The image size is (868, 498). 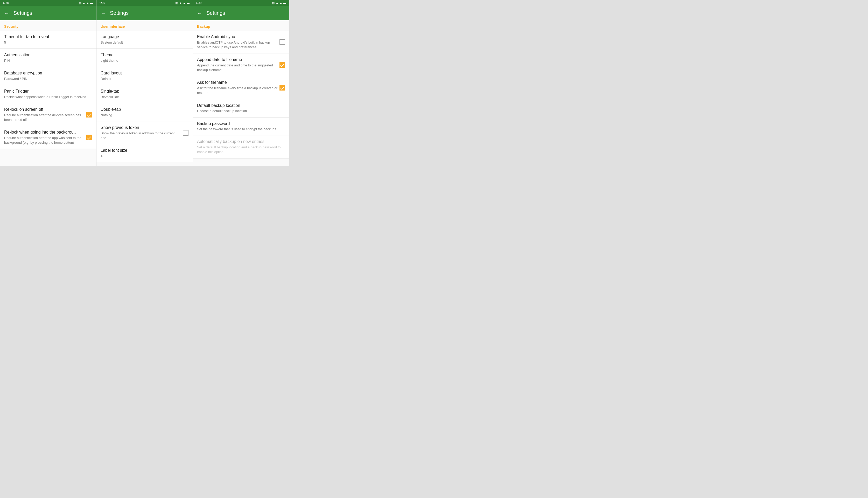 I want to click on setting-subtitle: System default, so click(x=144, y=42).